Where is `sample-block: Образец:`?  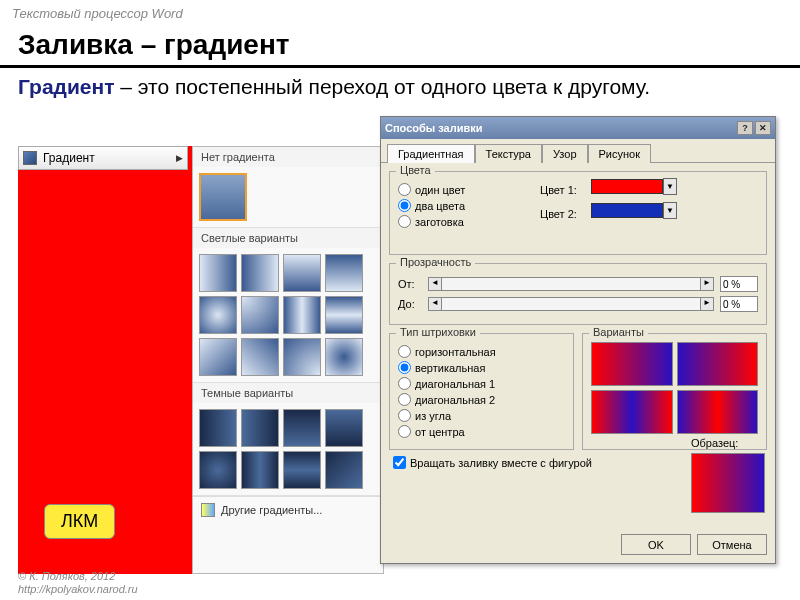 sample-block: Образец: is located at coordinates (728, 475).